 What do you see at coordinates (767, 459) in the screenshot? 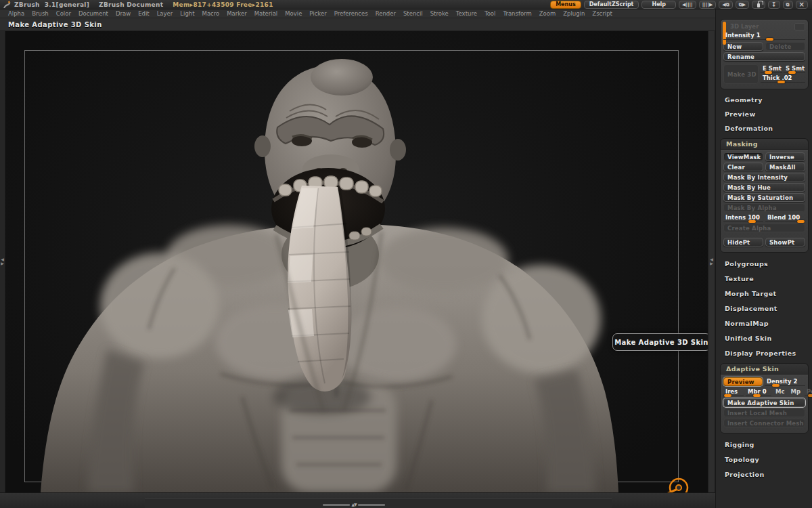
I see `subpalette-header: Topology` at bounding box center [767, 459].